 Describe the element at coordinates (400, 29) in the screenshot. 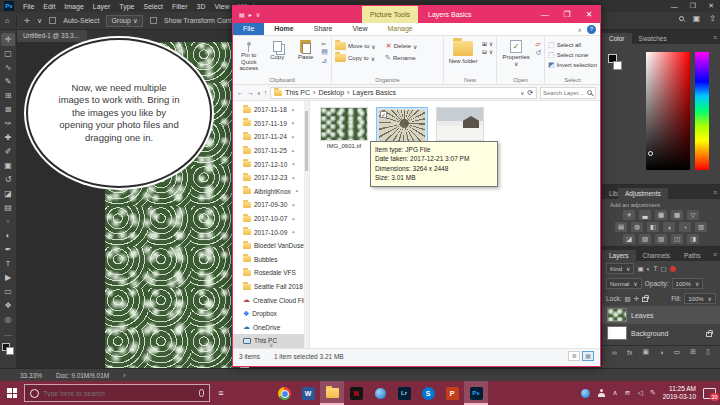

I see `tab-manage: Manage` at that location.